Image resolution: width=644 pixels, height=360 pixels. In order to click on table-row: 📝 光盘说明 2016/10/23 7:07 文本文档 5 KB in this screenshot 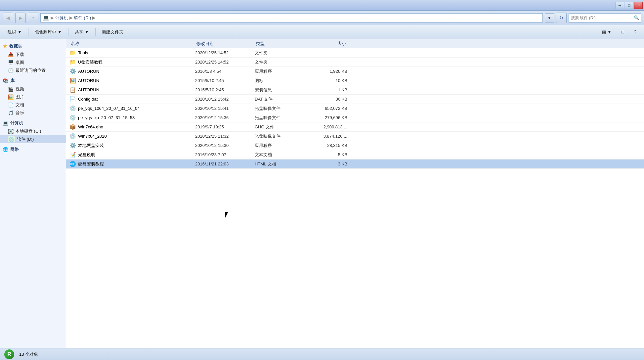, I will do `click(355, 155)`.